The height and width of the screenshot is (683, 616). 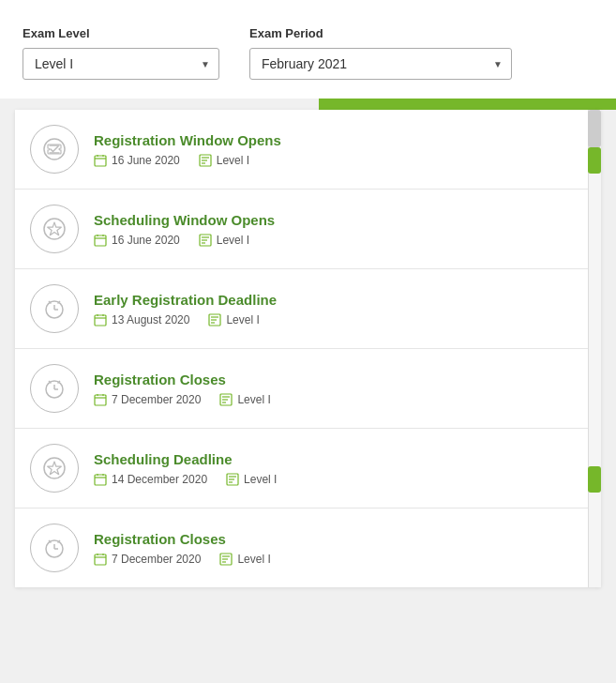 What do you see at coordinates (381, 64) in the screenshot?
I see `exam-period-select: February 2021 August 2021 November 2021` at bounding box center [381, 64].